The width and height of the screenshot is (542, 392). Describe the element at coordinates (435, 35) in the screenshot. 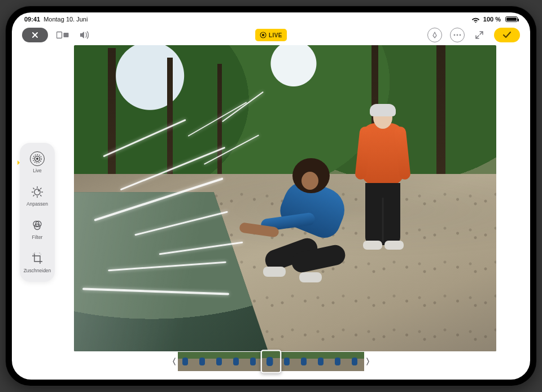

I see `markup-pen-icon` at that location.